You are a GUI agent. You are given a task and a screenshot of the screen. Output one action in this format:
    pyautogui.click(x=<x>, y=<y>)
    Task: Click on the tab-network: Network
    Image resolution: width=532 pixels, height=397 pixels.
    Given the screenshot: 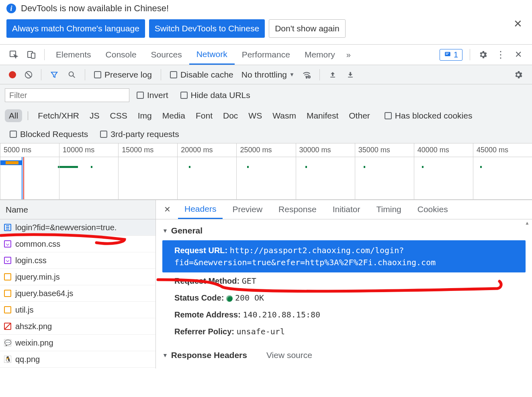 What is the action you would take?
    pyautogui.click(x=212, y=55)
    